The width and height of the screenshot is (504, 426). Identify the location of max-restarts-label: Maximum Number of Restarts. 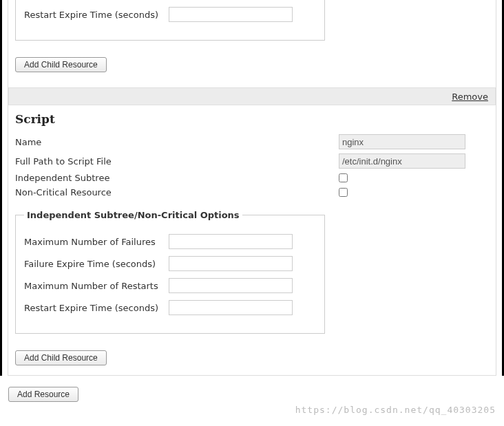
(96, 286).